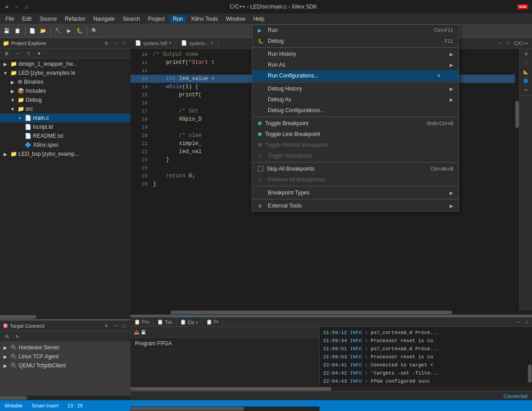 This screenshot has width=532, height=411. Describe the element at coordinates (65, 136) in the screenshot. I see `tree-item-readme: 📄 README.txt` at that location.